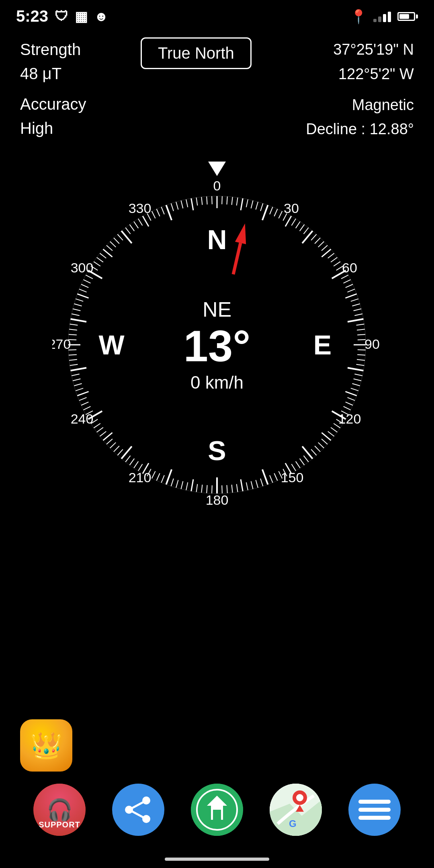  I want to click on home-indicator, so click(217, 859).